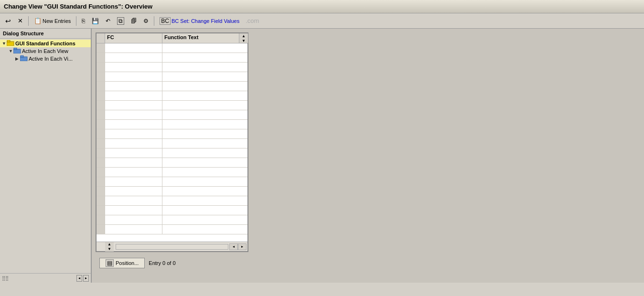 Image resolution: width=644 pixels, height=296 pixels. I want to click on doc-button: 🗐, so click(134, 21).